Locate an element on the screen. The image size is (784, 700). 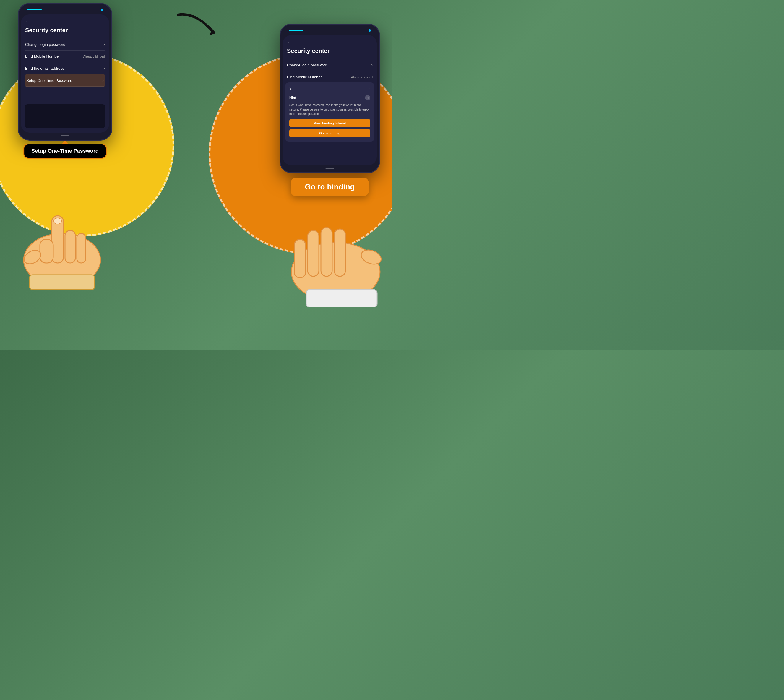
notch-dot-left is located at coordinates (102, 10).